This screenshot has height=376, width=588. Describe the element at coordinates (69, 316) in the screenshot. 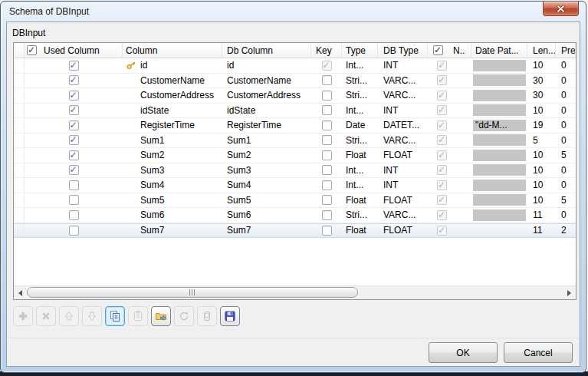

I see `move-up-button` at that location.